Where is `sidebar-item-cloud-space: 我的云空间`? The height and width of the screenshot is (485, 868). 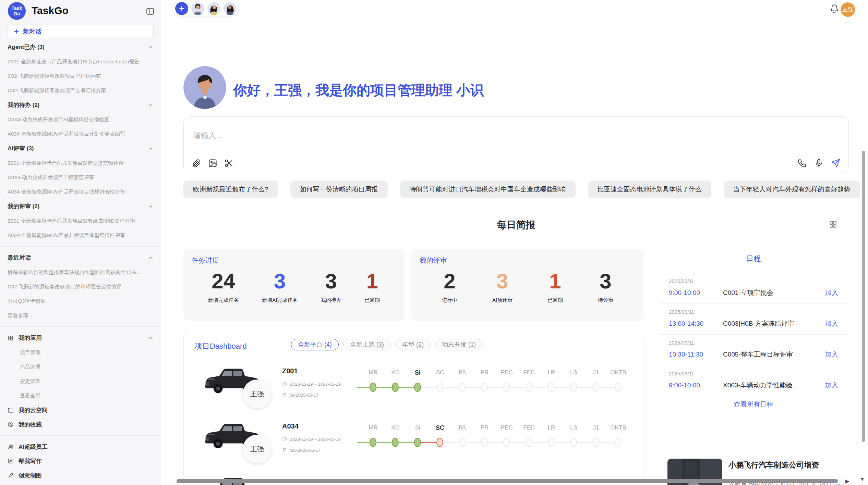
sidebar-item-cloud-space: 我的云空间 is located at coordinates (81, 410).